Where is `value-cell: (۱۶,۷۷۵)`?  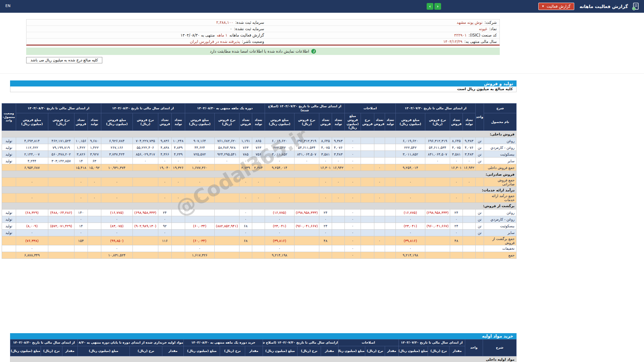 value-cell: (۱۶,۷۷۵) is located at coordinates (117, 213).